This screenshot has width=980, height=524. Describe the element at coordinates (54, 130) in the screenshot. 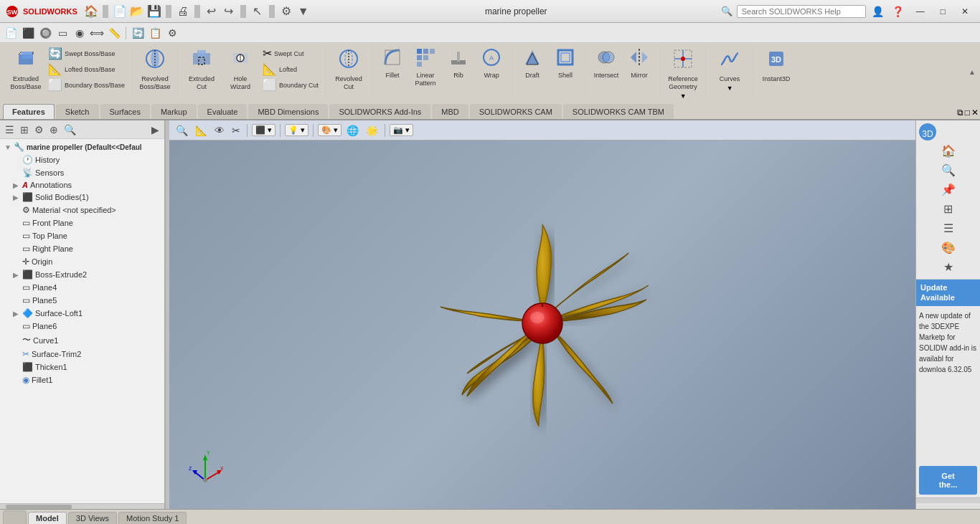

I see `panel-filter-icon: ⊕` at that location.